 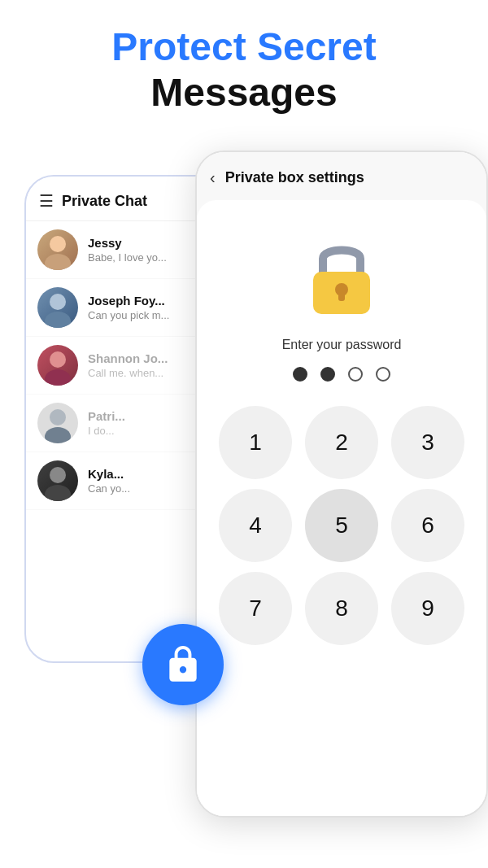 I want to click on password-lock-icon, so click(x=342, y=275).